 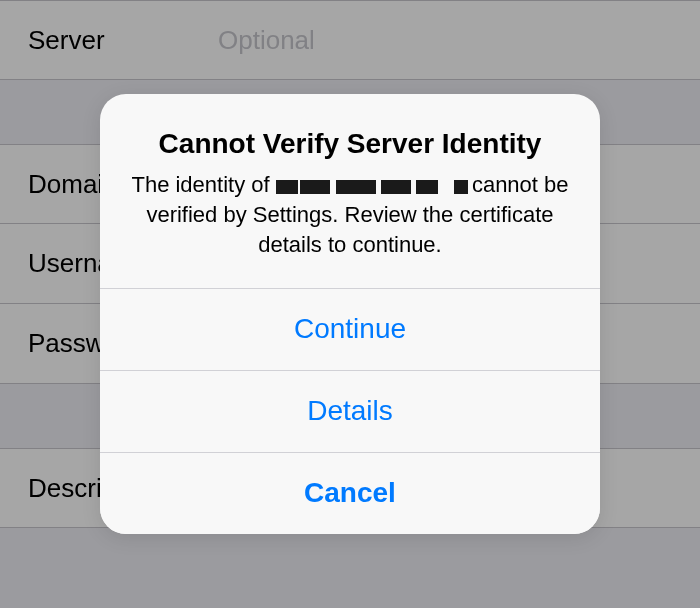 I want to click on details-button: Details, so click(x=350, y=411).